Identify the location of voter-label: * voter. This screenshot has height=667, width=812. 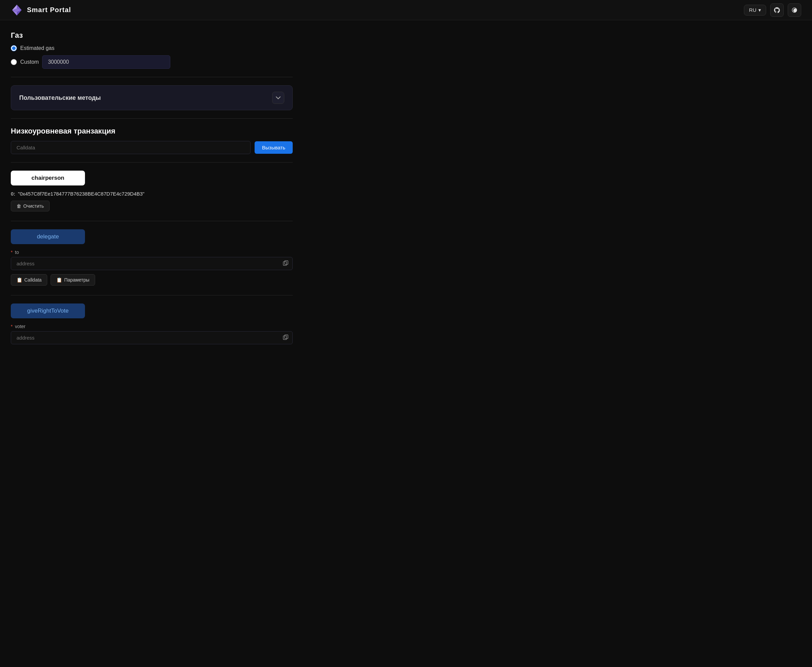
(152, 327).